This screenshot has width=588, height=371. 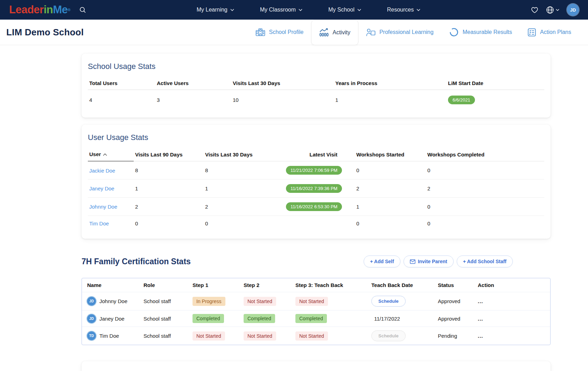 What do you see at coordinates (382, 261) in the screenshot?
I see `add-self-button: + Add Self` at bounding box center [382, 261].